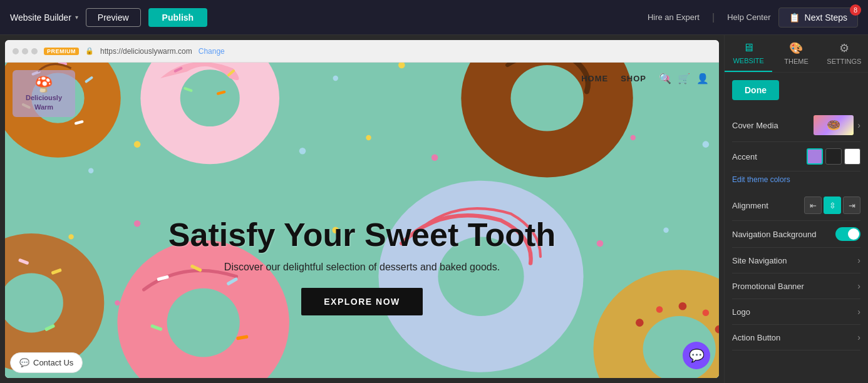  I want to click on action-button-item: Action Button ›, so click(797, 338).